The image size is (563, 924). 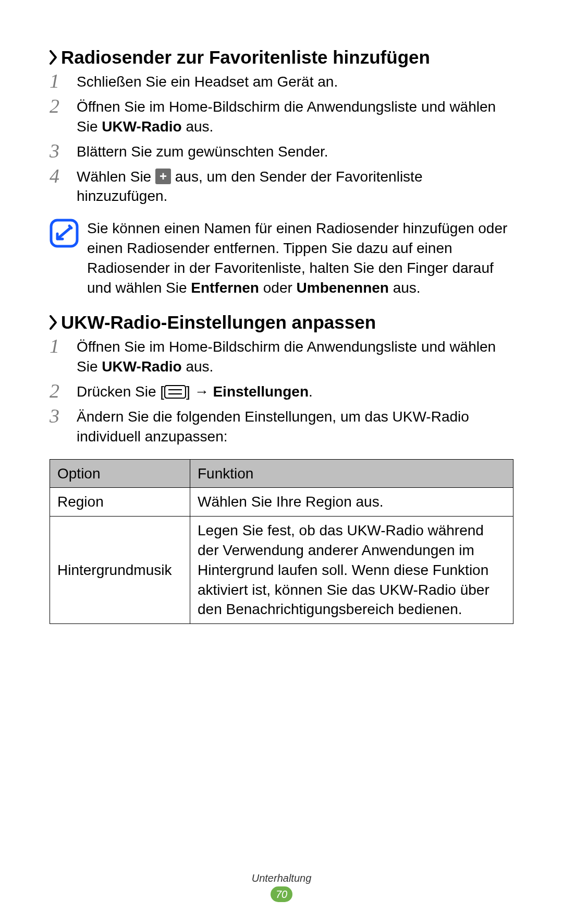 What do you see at coordinates (282, 879) in the screenshot?
I see `footer-section-label: Unterhaltung` at bounding box center [282, 879].